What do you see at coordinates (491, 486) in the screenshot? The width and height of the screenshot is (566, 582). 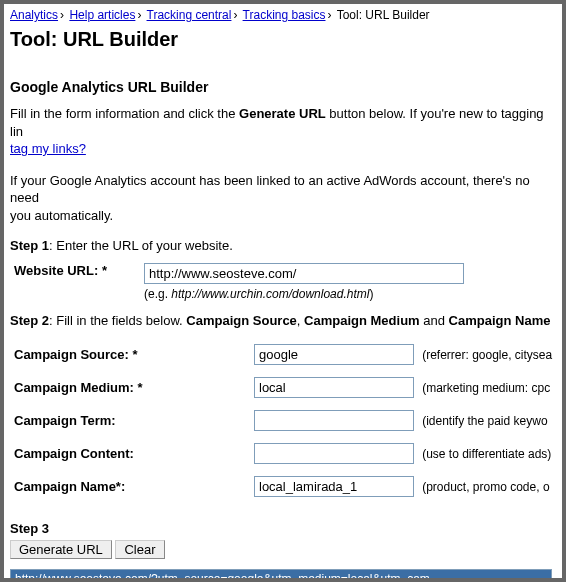 I see `campaign-name-hint: (product, promo code, o` at bounding box center [491, 486].